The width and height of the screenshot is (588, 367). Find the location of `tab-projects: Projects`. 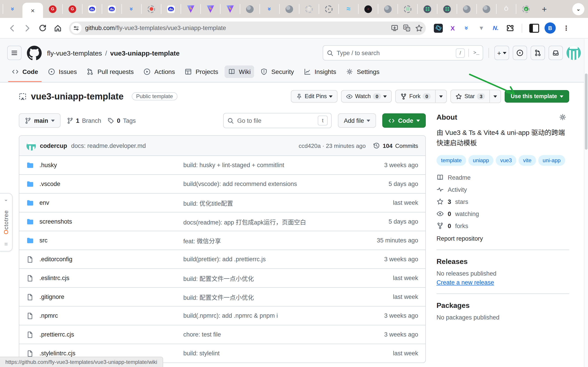

tab-projects: Projects is located at coordinates (202, 74).